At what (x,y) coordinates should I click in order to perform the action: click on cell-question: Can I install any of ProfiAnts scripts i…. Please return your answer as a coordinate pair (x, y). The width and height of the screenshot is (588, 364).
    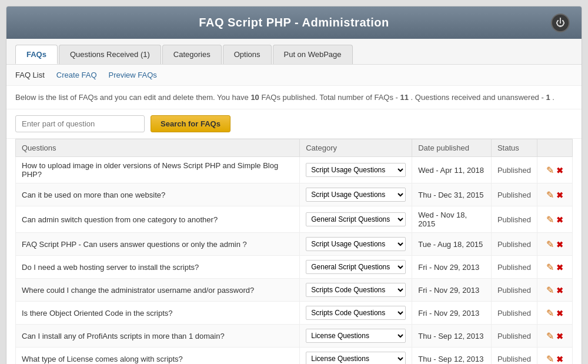
    Looking at the image, I should click on (158, 336).